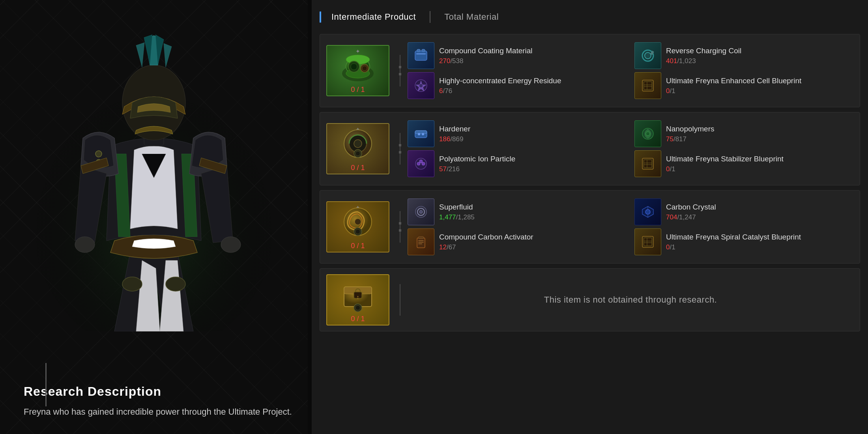 Image resolution: width=868 pixels, height=434 pixels. I want to click on material-item-4: Ultimate Freyna Enhanced Cell Blueprint …, so click(744, 86).